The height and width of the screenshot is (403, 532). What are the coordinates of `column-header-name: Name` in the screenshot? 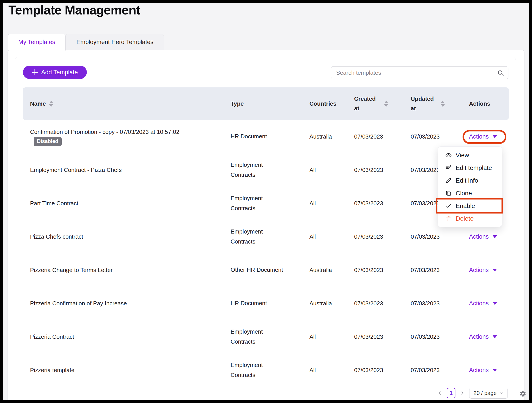 It's located at (130, 104).